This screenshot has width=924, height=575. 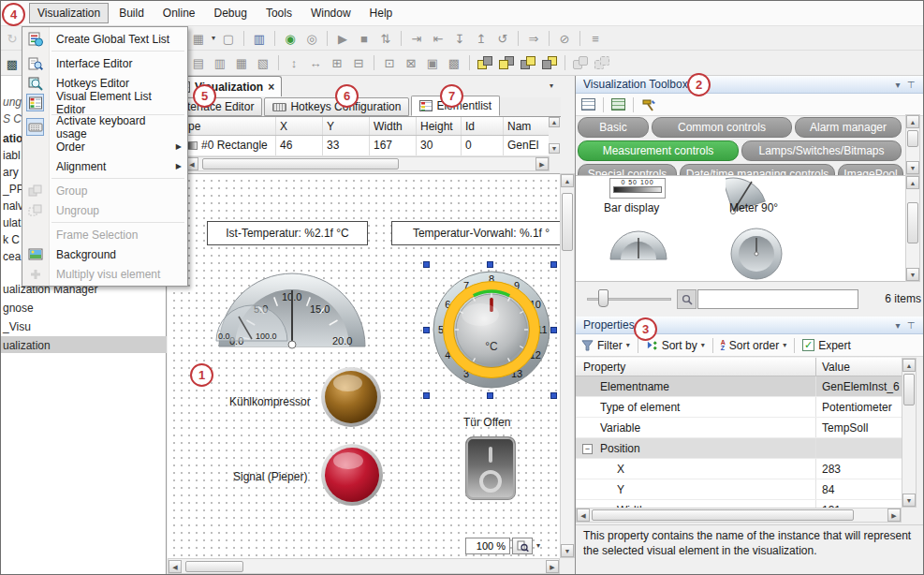 I want to click on item-bar-display: Bar display, so click(x=631, y=208).